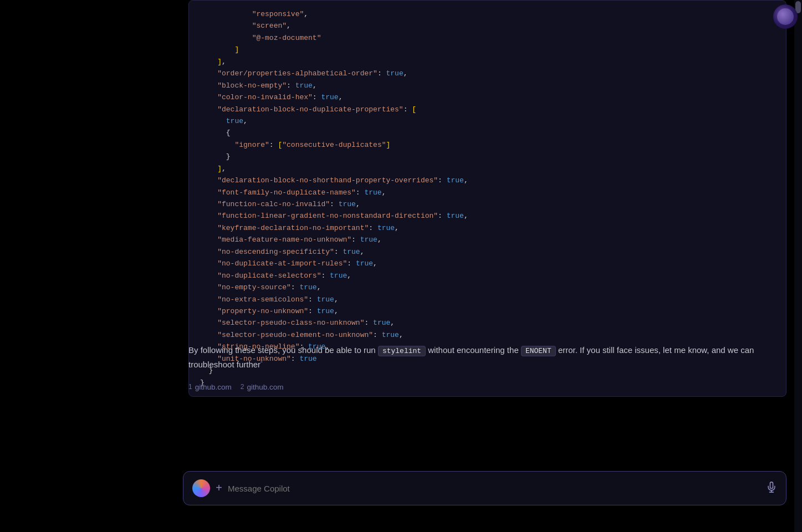 Image resolution: width=802 pixels, height=532 pixels. What do you see at coordinates (295, 335) in the screenshot?
I see `code-string: "selector-pseudo-element-no-unknown"` at bounding box center [295, 335].